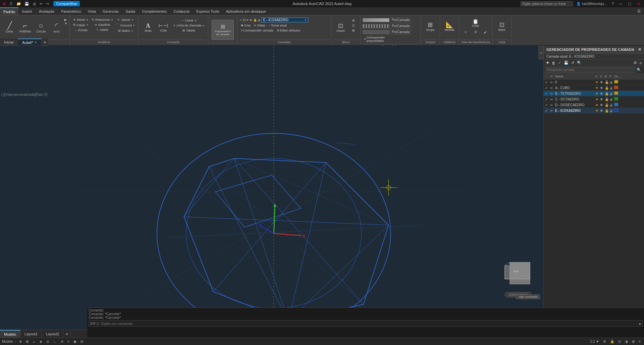 The height and width of the screenshot is (345, 644). I want to click on model-tab-layout2: Layout2, so click(53, 334).